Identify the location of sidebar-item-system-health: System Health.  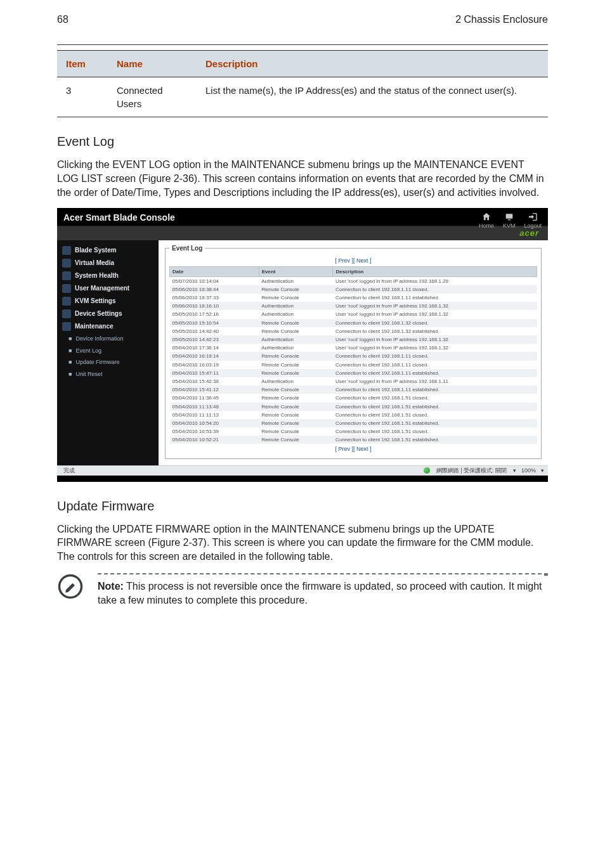
(108, 276).